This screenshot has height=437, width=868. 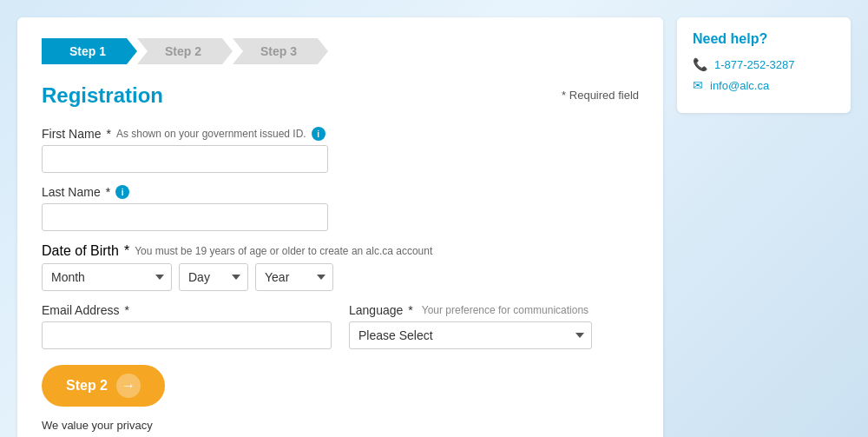 I want to click on page-title: Registration, so click(x=102, y=96).